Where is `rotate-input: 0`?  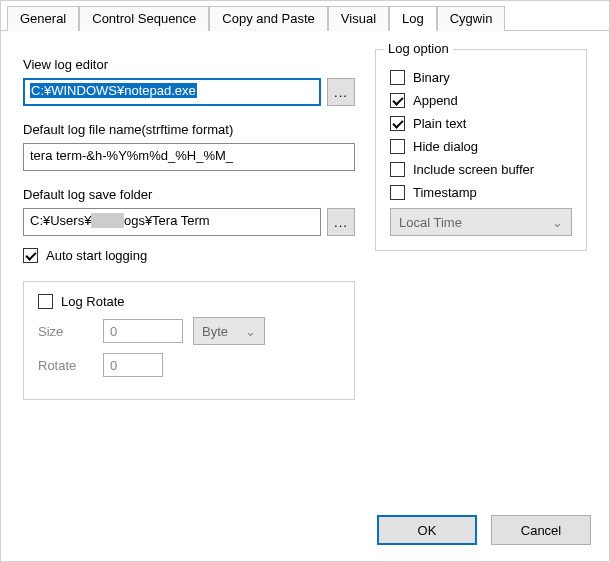 rotate-input: 0 is located at coordinates (133, 365).